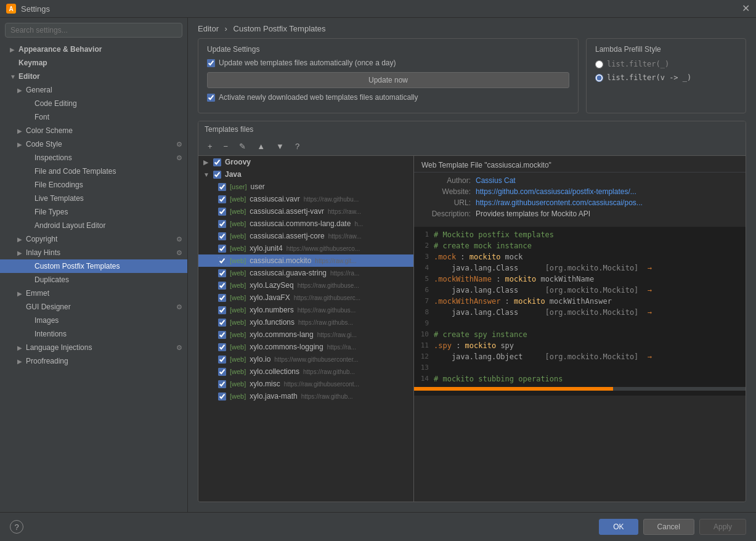  Describe the element at coordinates (38, 293) in the screenshot. I see `sidebar-item-label: Emmet` at that location.